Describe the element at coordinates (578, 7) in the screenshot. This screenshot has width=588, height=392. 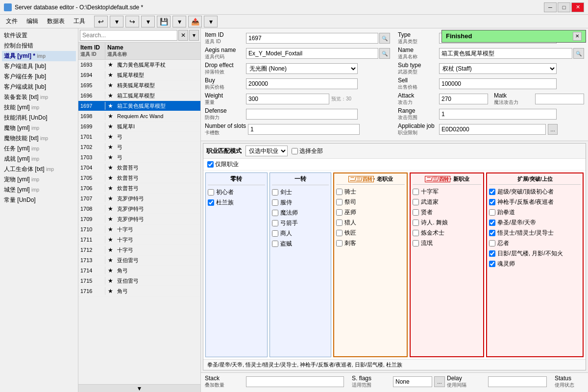
I see `close-button: ✕` at that location.